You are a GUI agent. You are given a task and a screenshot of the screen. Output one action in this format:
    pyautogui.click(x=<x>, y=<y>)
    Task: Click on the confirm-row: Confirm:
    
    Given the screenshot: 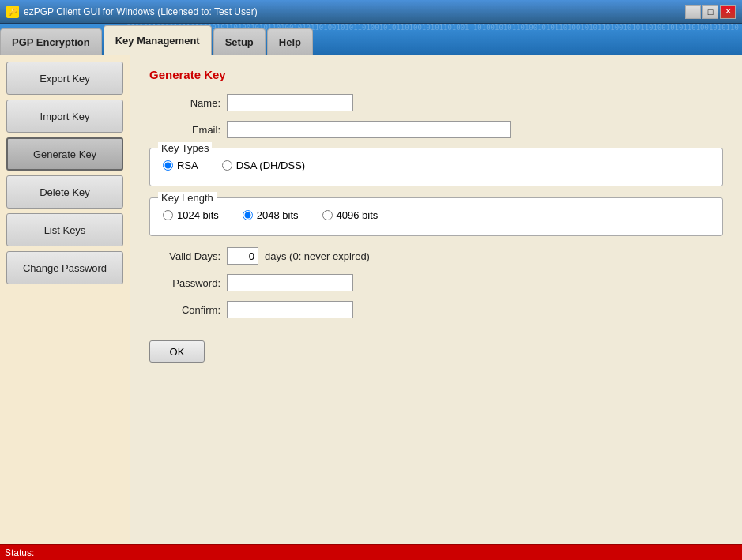 What is the action you would take?
    pyautogui.click(x=436, y=310)
    